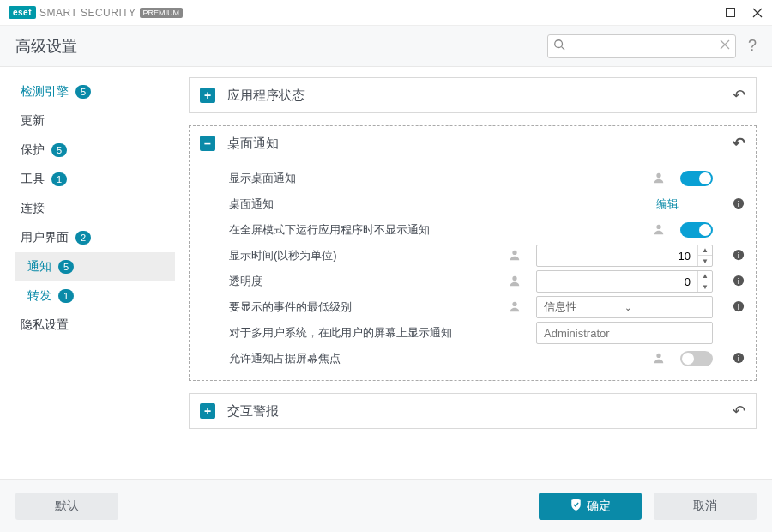  Describe the element at coordinates (697, 359) in the screenshot. I see `toggle-allow-focus` at that location.